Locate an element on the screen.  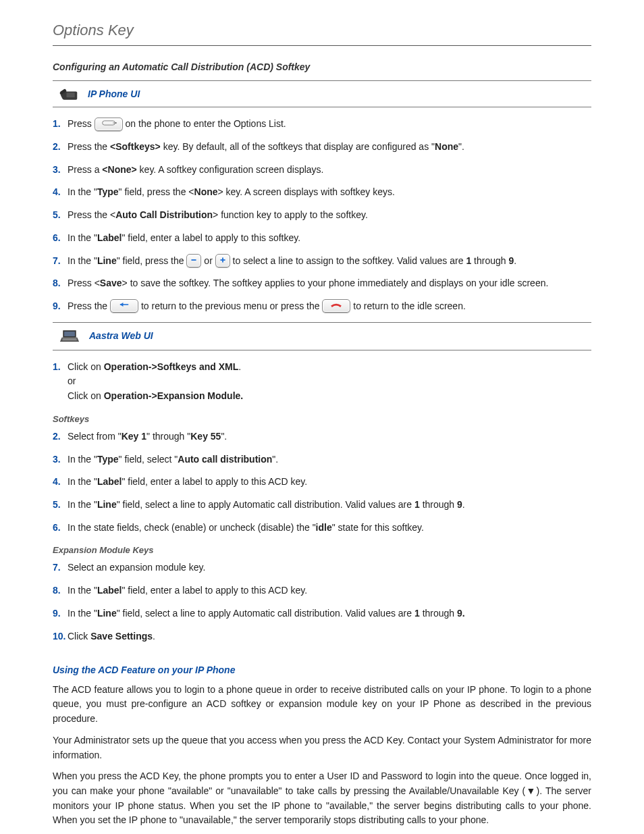
paragraph: The ACD feature allows you to login to a… is located at coordinates (322, 705).